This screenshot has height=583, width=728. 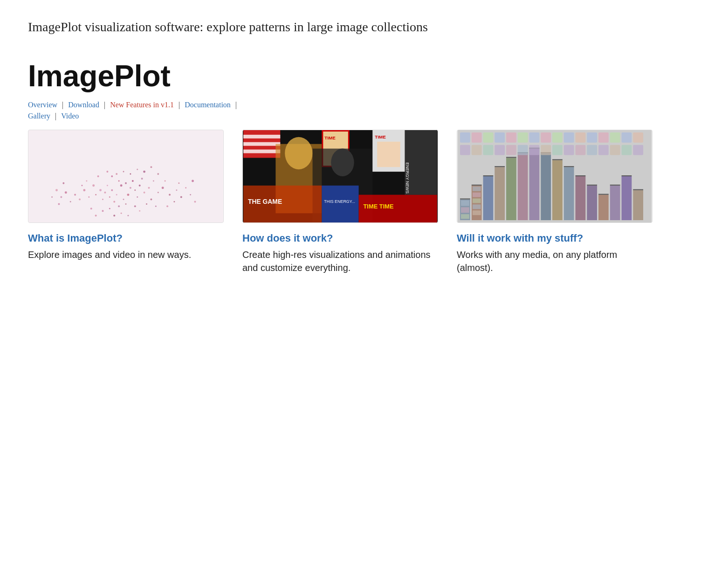 What do you see at coordinates (62, 105) in the screenshot?
I see `nav-sep-1: |` at bounding box center [62, 105].